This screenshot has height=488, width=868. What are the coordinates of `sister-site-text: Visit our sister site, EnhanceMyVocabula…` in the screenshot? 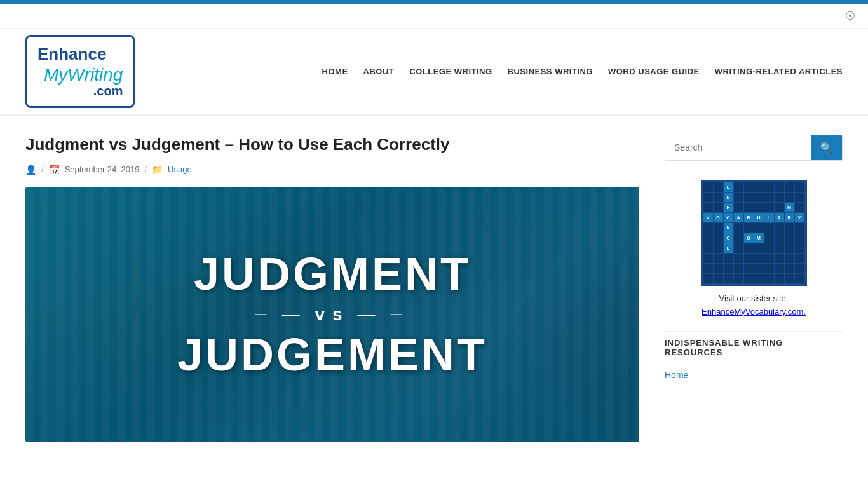 It's located at (754, 306).